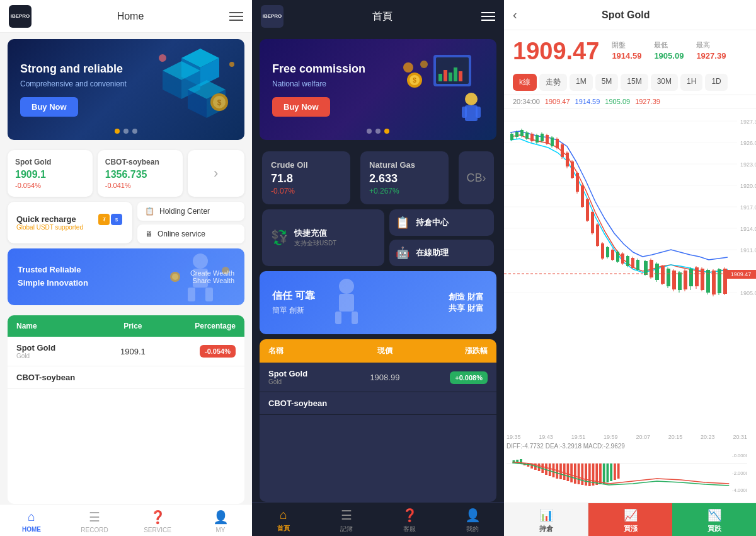 The width and height of the screenshot is (756, 536). Describe the element at coordinates (306, 191) in the screenshot. I see `crude-oil-pct: -0.07%` at that location.